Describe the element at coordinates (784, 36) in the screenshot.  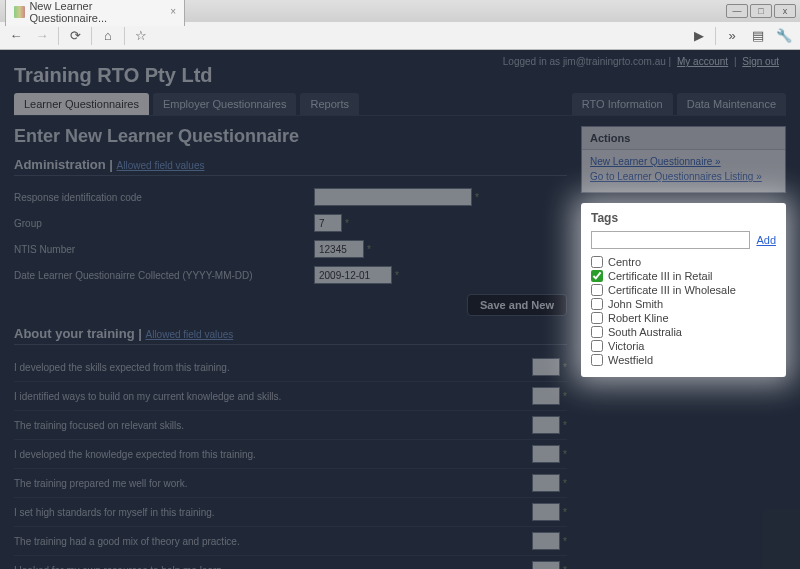
I see `wrench-icon: 🔧` at that location.